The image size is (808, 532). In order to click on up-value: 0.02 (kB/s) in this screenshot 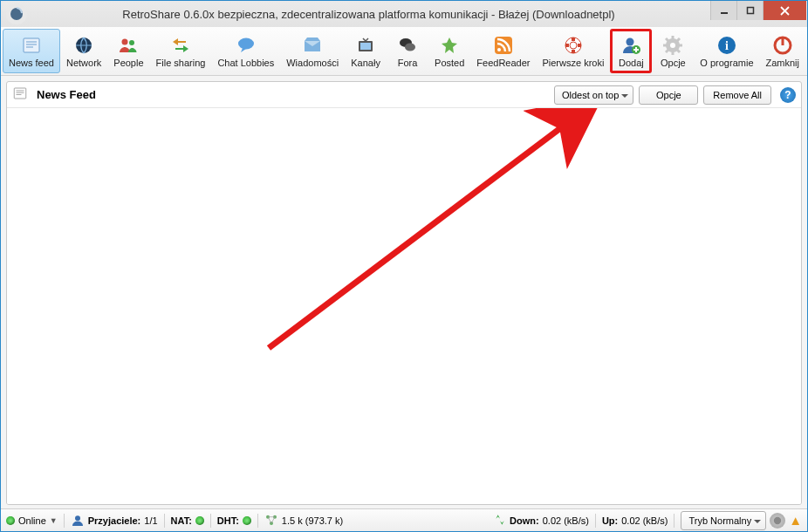, I will do `click(644, 521)`.